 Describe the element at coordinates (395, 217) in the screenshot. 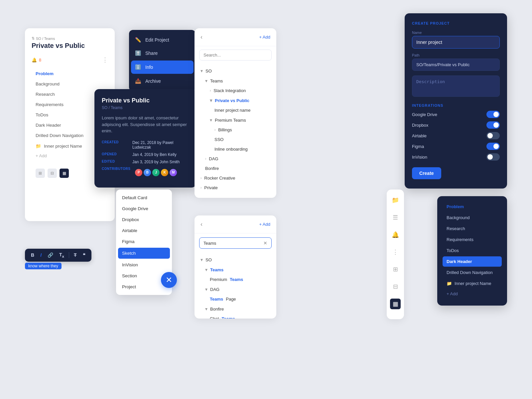

I see `mini-menu-icon: ☰` at that location.